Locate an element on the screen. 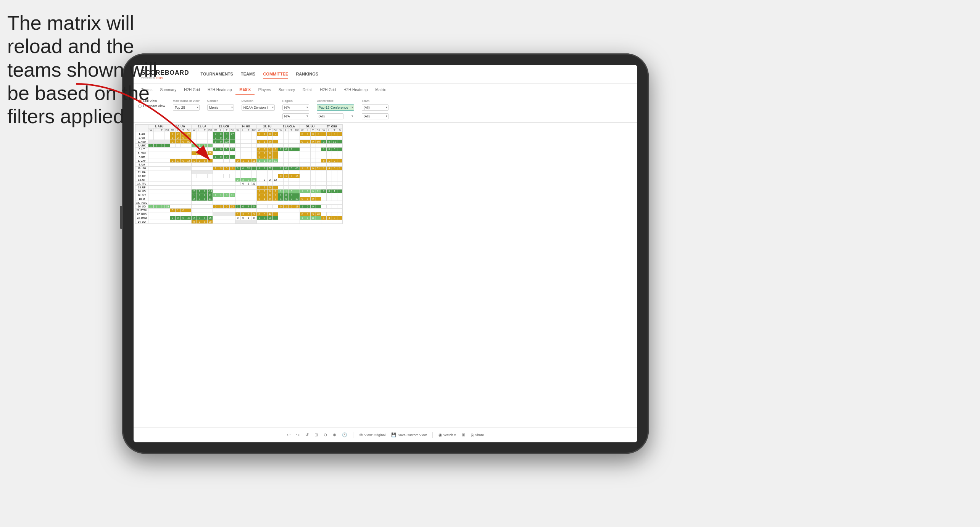 The image size is (980, 527). save-custom-button: 💾 Save Custom View is located at coordinates (409, 435).